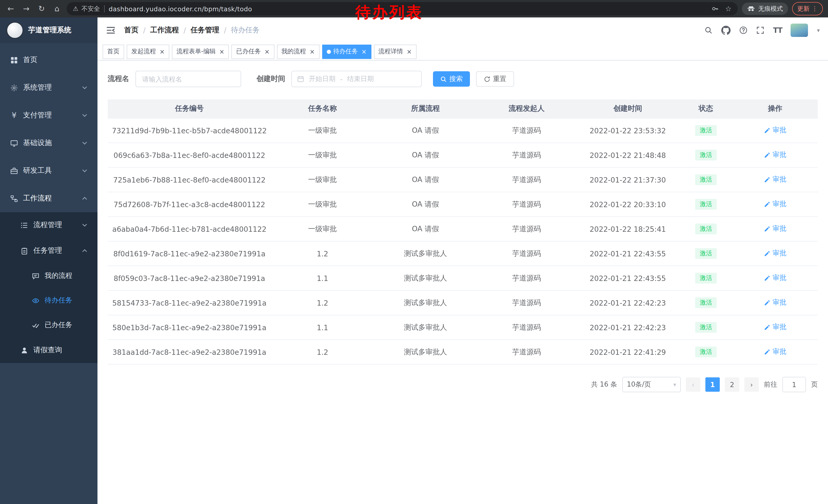 This screenshot has height=504, width=828. Describe the element at coordinates (323, 155) in the screenshot. I see `task-name-cell: 一级审批` at that location.